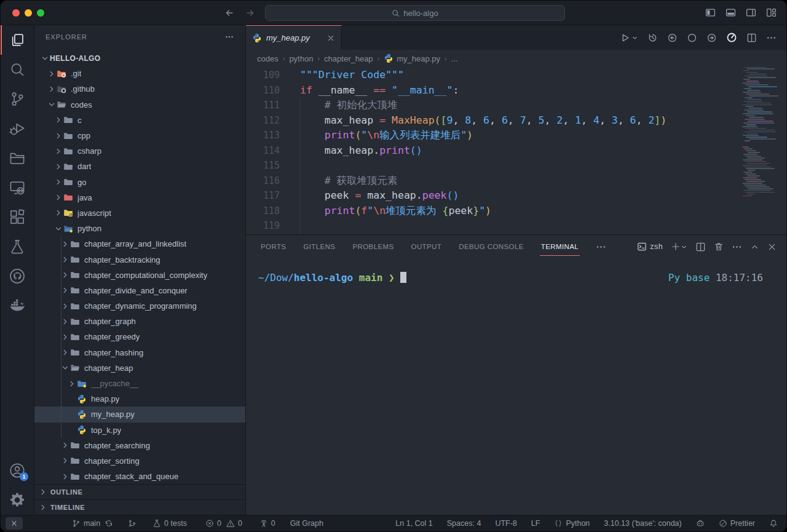  I want to click on explorer-more-actions-icon, so click(229, 37).